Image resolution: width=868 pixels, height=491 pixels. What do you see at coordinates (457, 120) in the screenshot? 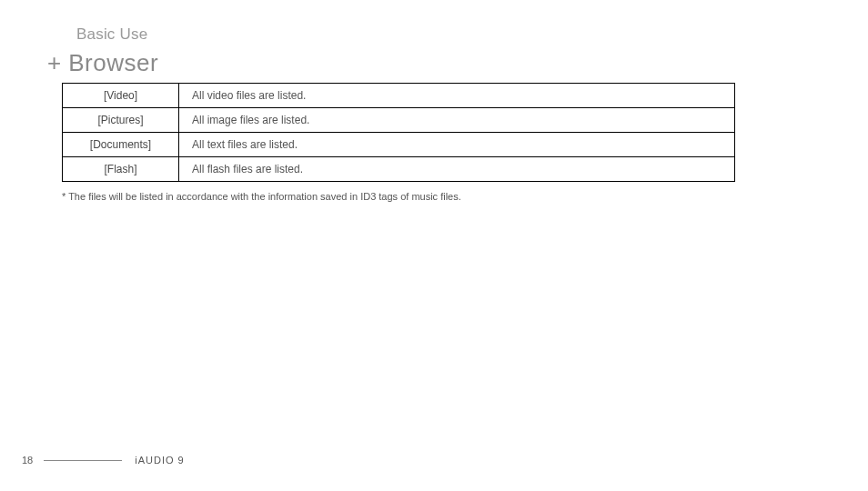
I see `description-cell: All image files are listed.` at bounding box center [457, 120].